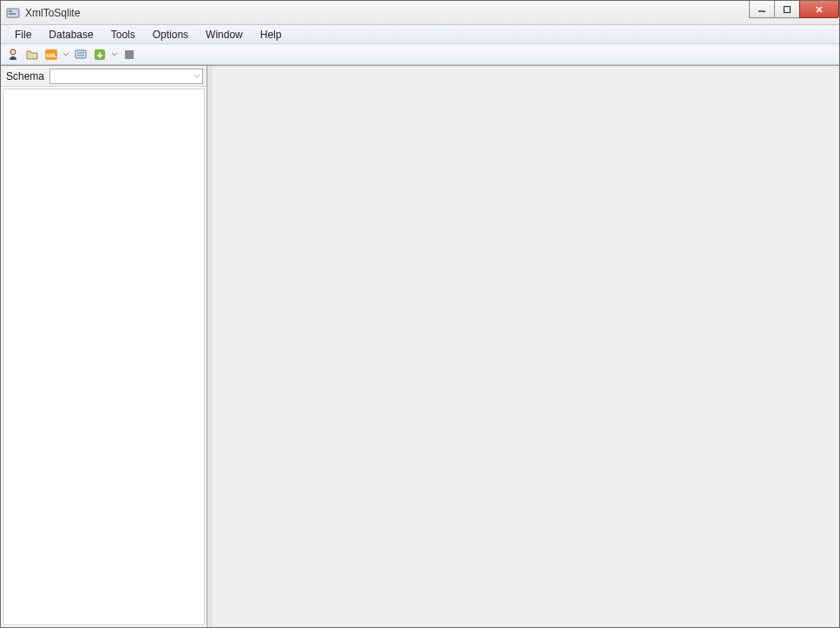 This screenshot has width=840, height=628. I want to click on window-controls, so click(795, 10).